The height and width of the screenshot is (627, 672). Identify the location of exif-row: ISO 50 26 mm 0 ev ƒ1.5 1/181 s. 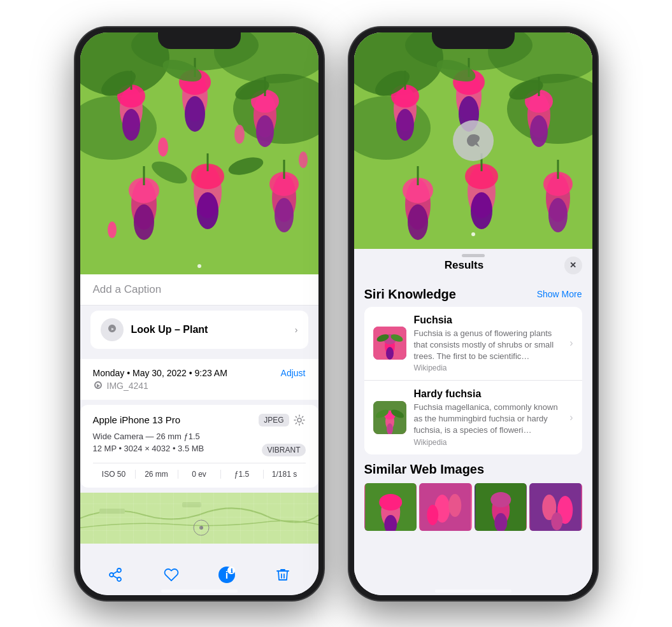
(199, 471).